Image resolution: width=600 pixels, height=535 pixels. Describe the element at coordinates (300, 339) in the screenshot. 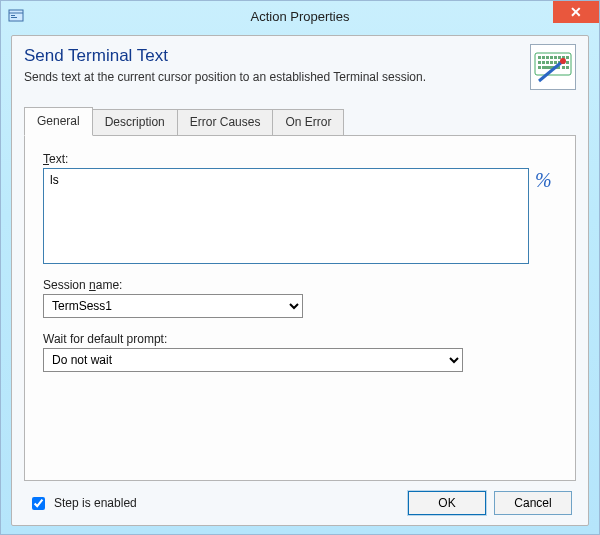

I see `wait-label: Wait for default prompt:` at that location.